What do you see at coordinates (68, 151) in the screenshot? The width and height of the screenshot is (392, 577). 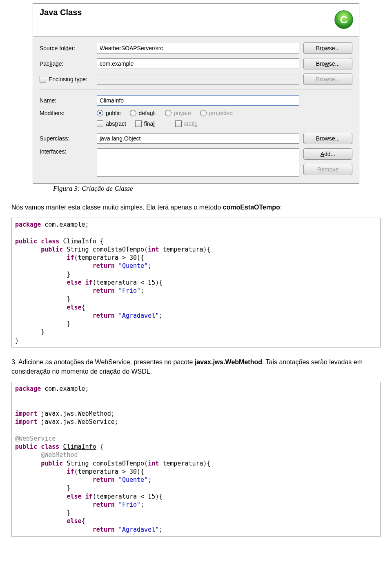 I see `interfaces-label: Interfaces:` at bounding box center [68, 151].